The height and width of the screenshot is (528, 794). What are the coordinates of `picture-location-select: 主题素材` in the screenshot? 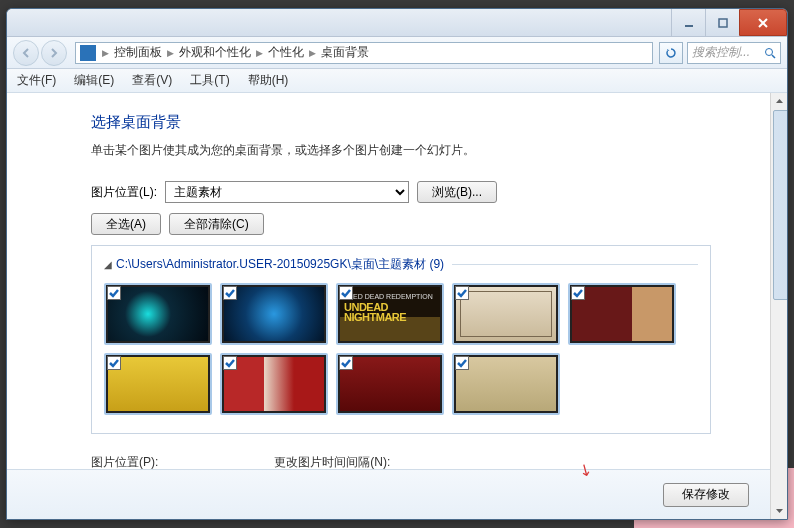 It's located at (287, 192).